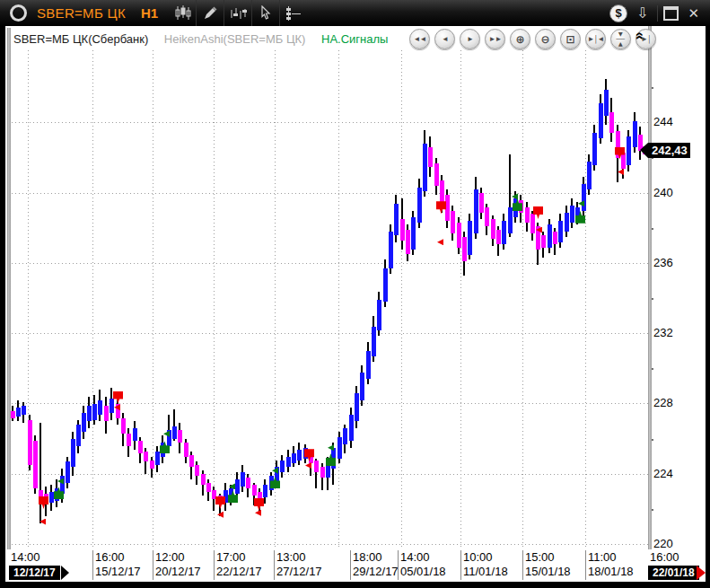 The image size is (710, 588). I want to click on titlebar-separator, so click(657, 13).